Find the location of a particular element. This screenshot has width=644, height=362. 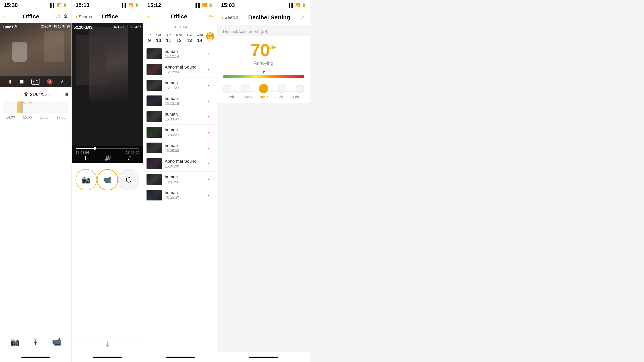

event-arrow-4: › is located at coordinates (213, 117).